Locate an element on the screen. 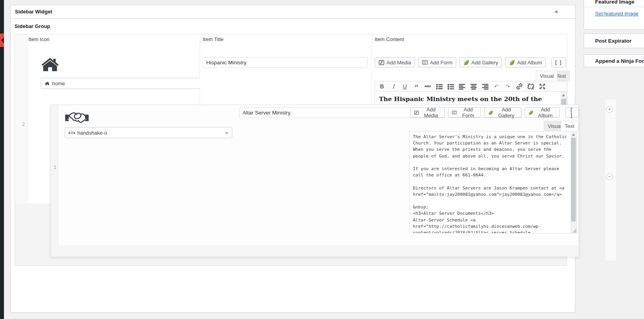 The height and width of the screenshot is (319, 644). underline-icon: U is located at coordinates (405, 86).